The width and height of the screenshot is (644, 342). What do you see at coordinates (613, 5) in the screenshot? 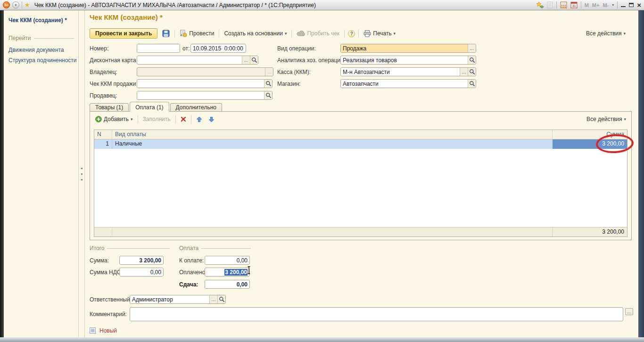
I see `titlebar-more-button: ▾` at bounding box center [613, 5].